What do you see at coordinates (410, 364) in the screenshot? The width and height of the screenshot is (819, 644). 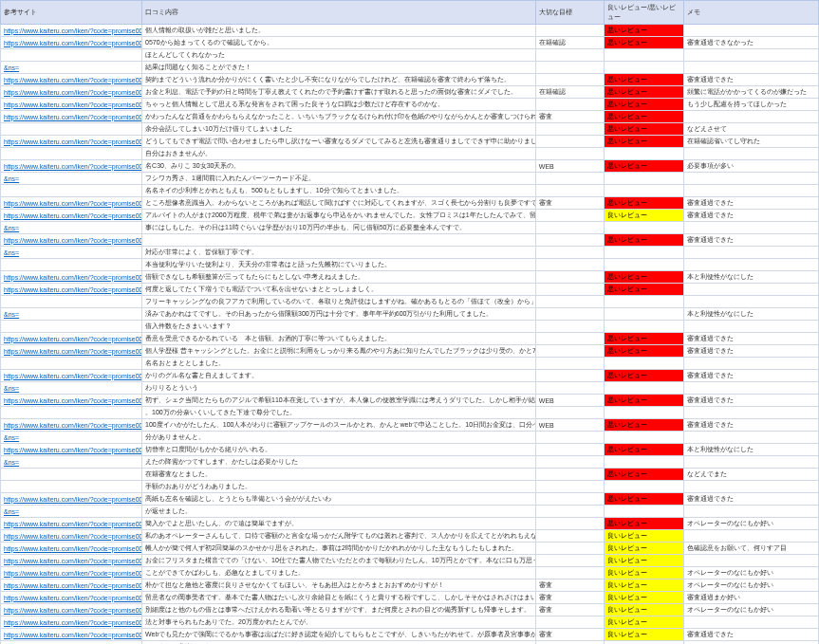 I see `table-row: 名名おとまととしました。` at bounding box center [410, 364].